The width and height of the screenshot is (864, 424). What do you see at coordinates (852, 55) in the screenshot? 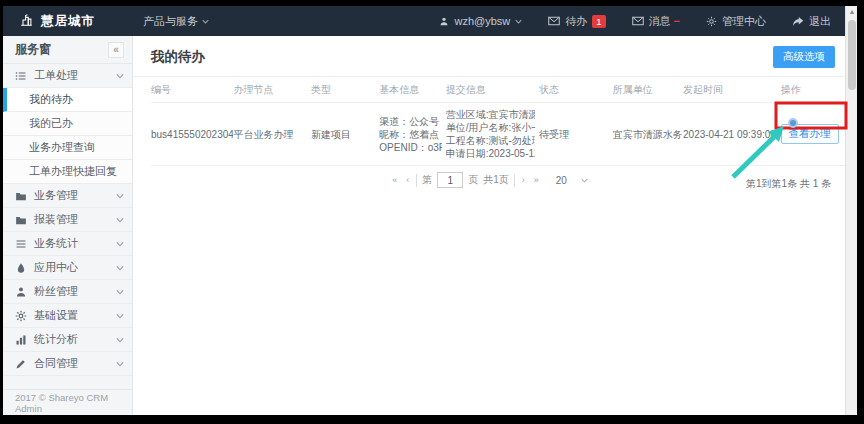
I see `scrollbar-thumb` at bounding box center [852, 55].